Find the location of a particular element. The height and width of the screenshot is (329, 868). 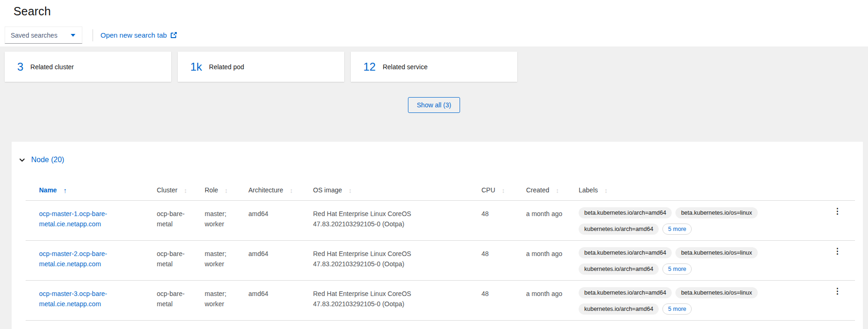

saved-searches-dropdown: Saved searches is located at coordinates (44, 35).